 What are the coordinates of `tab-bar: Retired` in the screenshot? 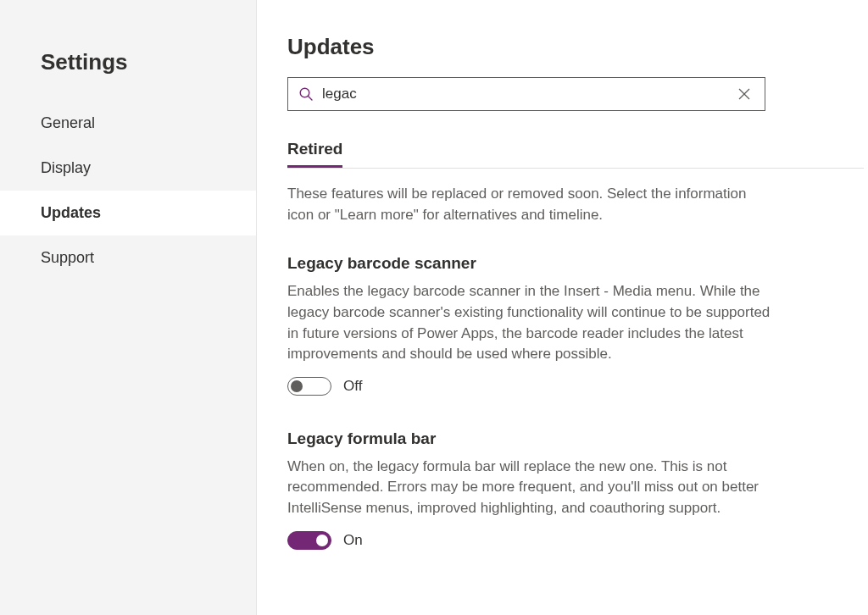 It's located at (576, 151).